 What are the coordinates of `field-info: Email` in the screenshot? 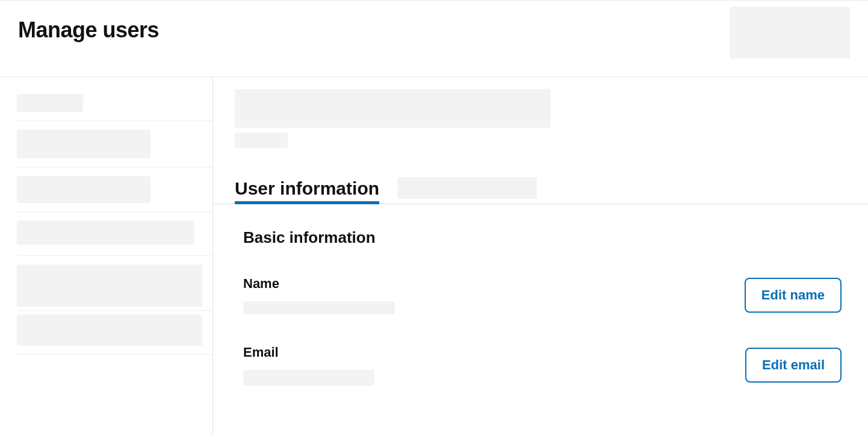 It's located at (309, 365).